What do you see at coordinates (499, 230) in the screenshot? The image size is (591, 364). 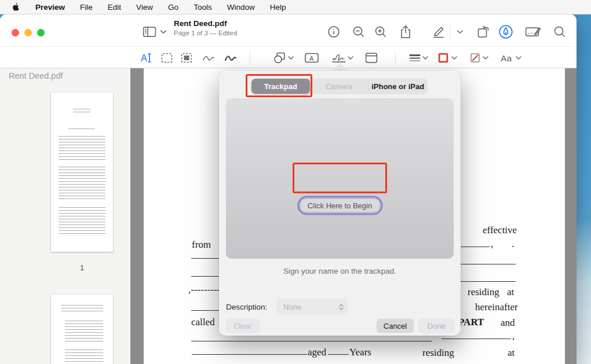 I see `pdf-word-effective: effective` at bounding box center [499, 230].